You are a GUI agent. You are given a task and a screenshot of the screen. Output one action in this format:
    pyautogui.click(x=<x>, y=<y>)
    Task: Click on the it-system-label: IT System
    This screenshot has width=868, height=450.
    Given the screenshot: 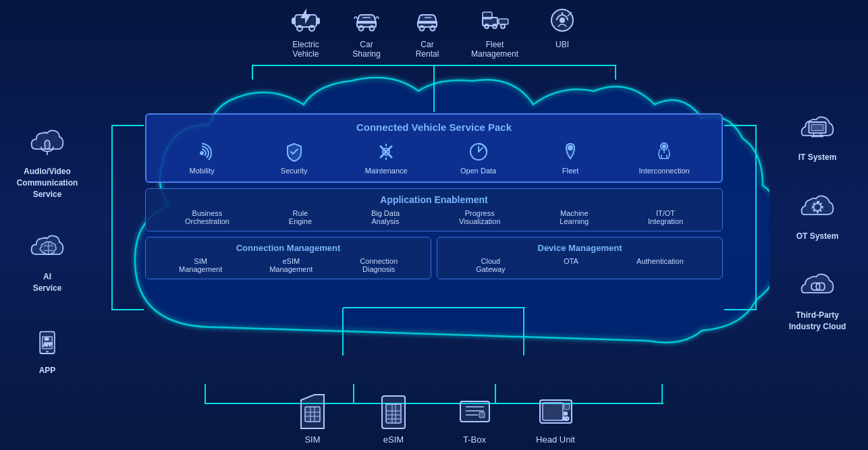 What is the action you would take?
    pyautogui.click(x=818, y=158)
    